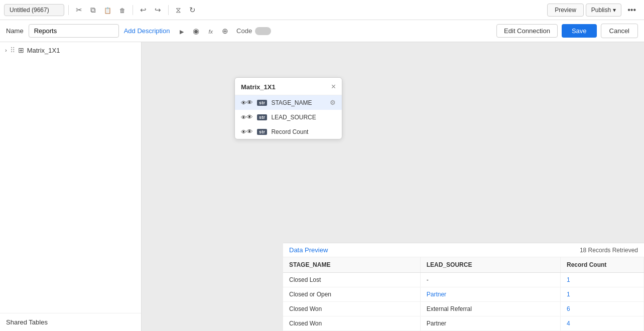 The image size is (644, 331). I want to click on str-badge-count: str, so click(262, 132).